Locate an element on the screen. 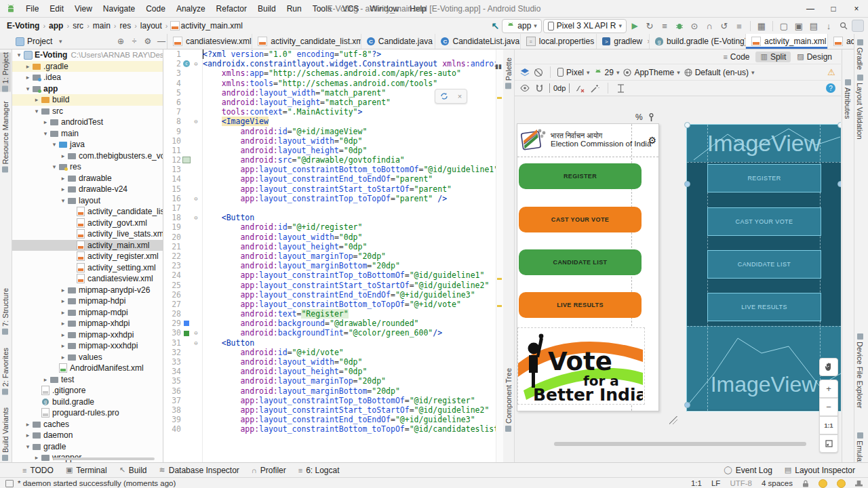  orientation-icon is located at coordinates (538, 73).